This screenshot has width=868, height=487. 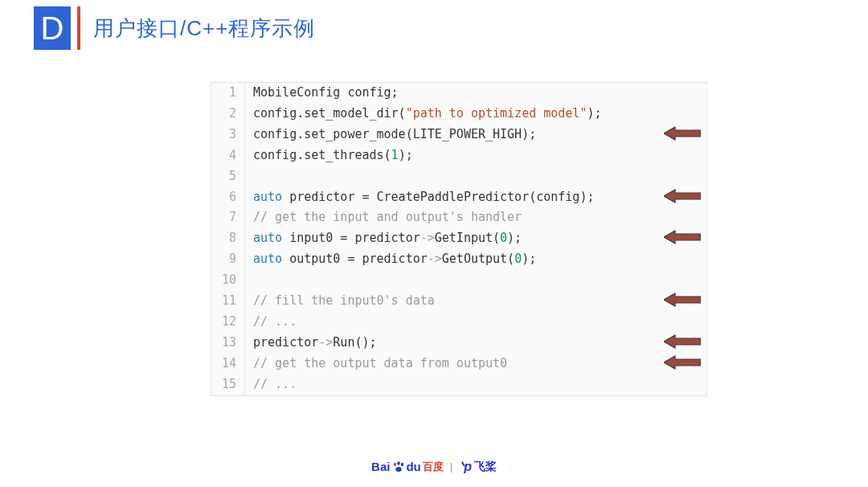 I want to click on footer-logos: Bai du 百度 | ᐠp 飞桨, so click(x=434, y=466).